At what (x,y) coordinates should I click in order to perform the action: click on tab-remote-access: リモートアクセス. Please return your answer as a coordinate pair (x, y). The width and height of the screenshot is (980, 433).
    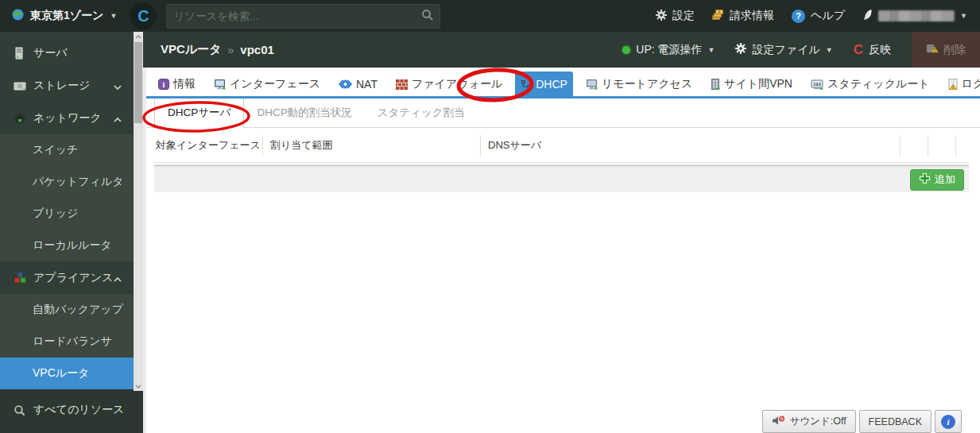
    Looking at the image, I should click on (639, 84).